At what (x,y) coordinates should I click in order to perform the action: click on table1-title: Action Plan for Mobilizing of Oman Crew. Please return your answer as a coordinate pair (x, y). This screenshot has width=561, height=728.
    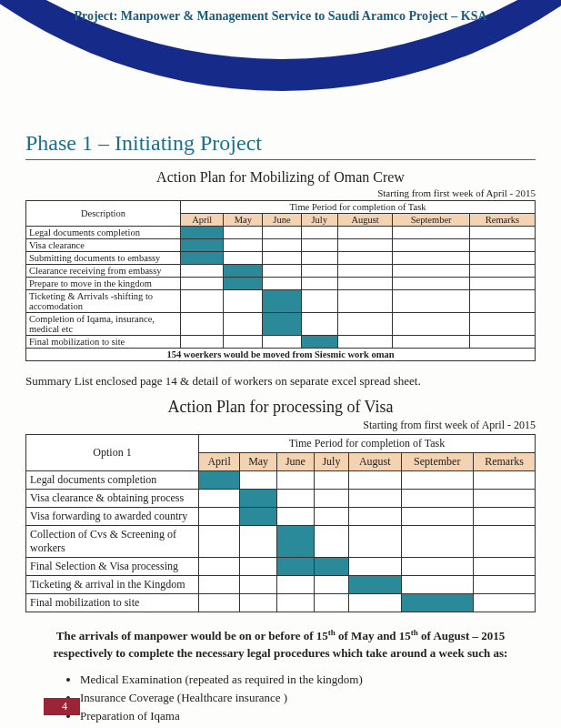
    Looking at the image, I should click on (280, 177).